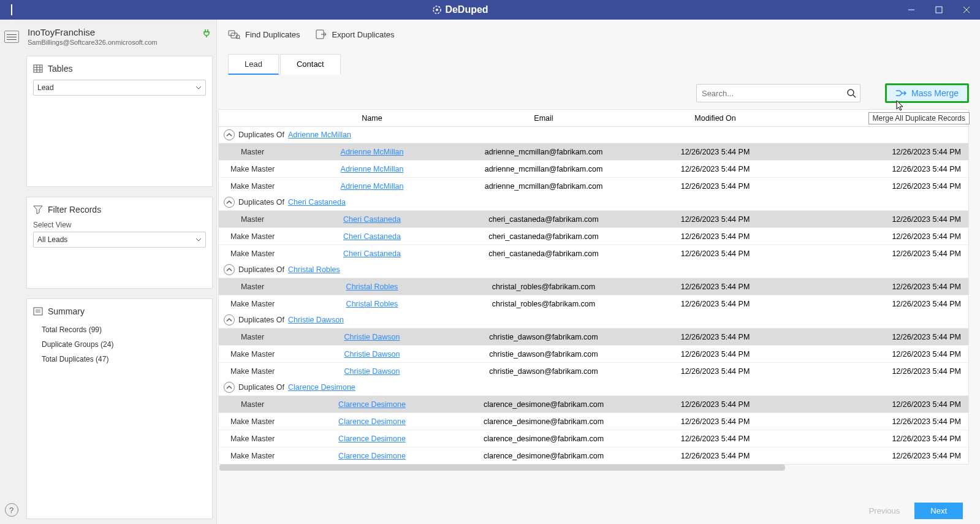 The height and width of the screenshot is (524, 980). What do you see at coordinates (927, 93) in the screenshot?
I see `mass-merge-button: Mass Merge Merge All Duplicate Records` at bounding box center [927, 93].